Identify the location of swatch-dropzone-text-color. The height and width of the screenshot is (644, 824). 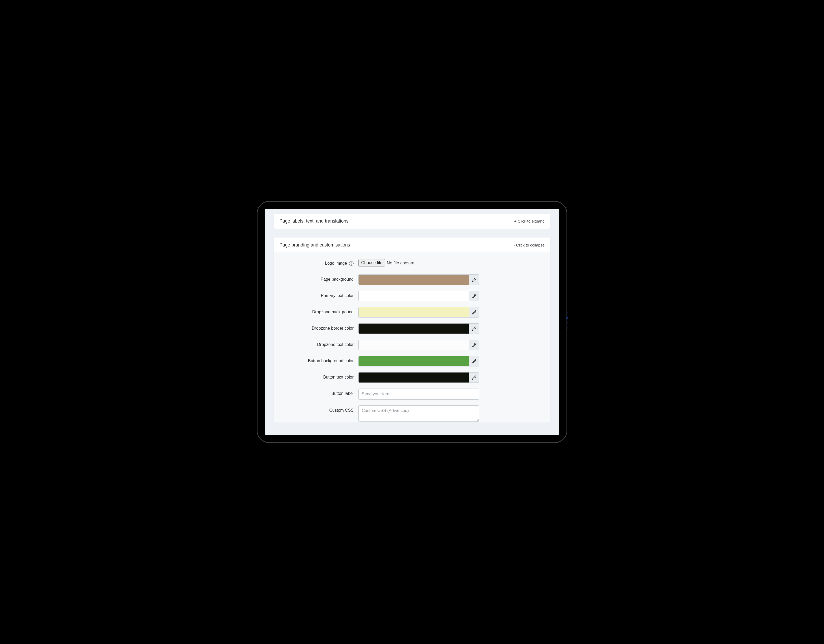
(414, 345).